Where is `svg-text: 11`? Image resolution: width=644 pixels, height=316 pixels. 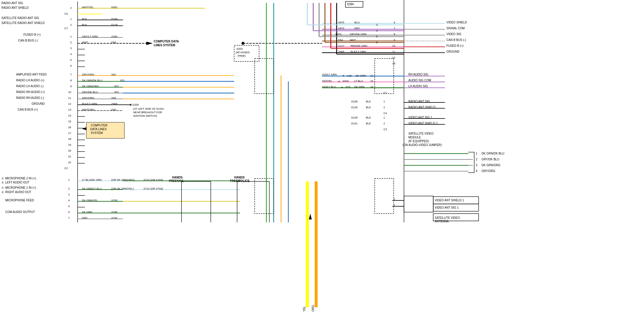 svg-text: 11 is located at coordinates (394, 52).